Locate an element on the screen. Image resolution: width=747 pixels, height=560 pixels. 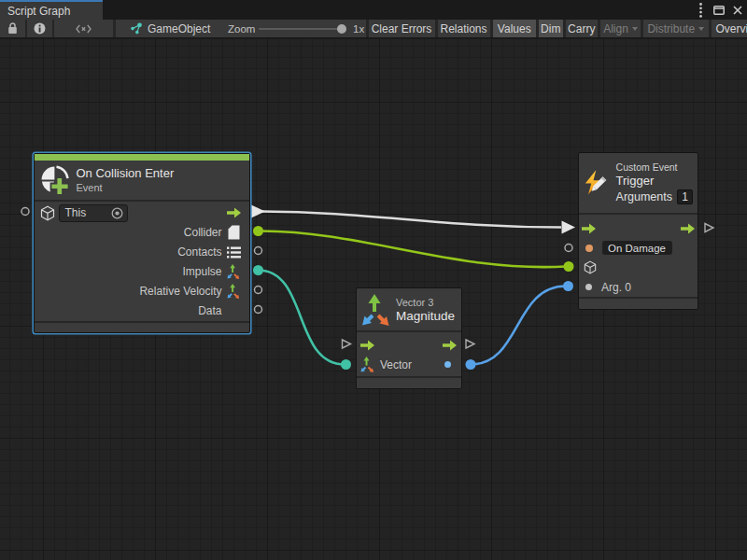
event-name-field: On Damage is located at coordinates (637, 248).